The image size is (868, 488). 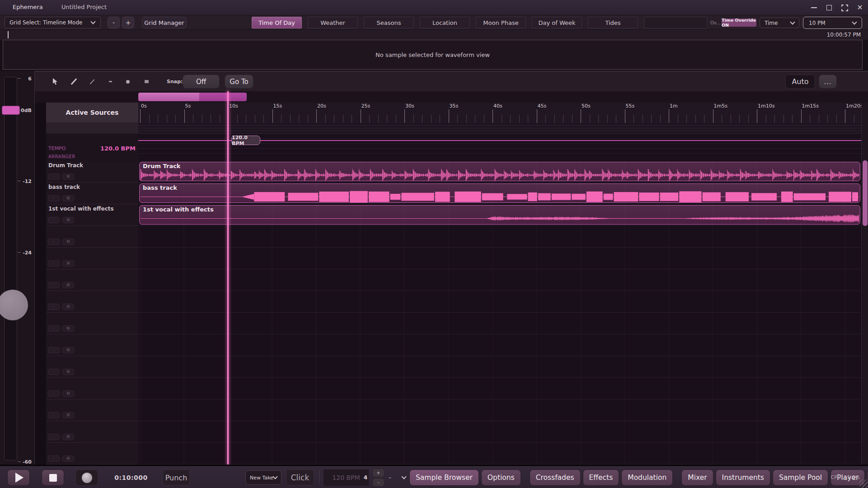 I want to click on track-lane: bass track, so click(x=500, y=193).